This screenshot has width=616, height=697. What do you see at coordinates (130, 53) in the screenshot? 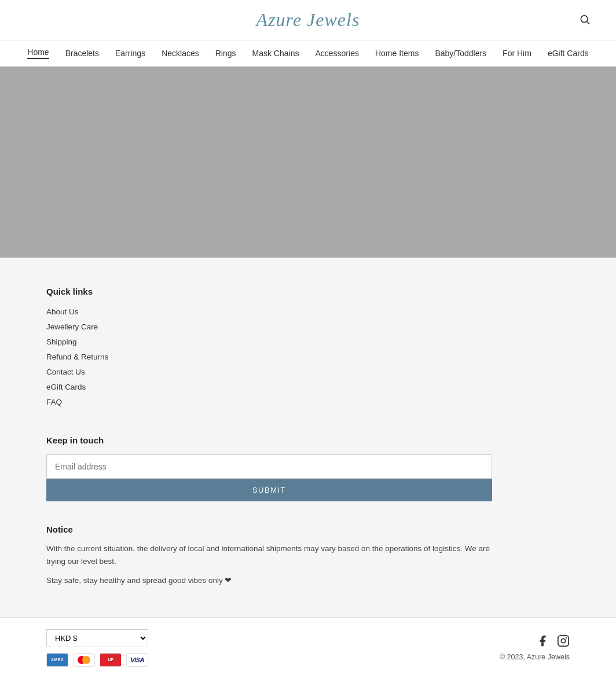
I see `nav-item-earrings: Earrings` at bounding box center [130, 53].